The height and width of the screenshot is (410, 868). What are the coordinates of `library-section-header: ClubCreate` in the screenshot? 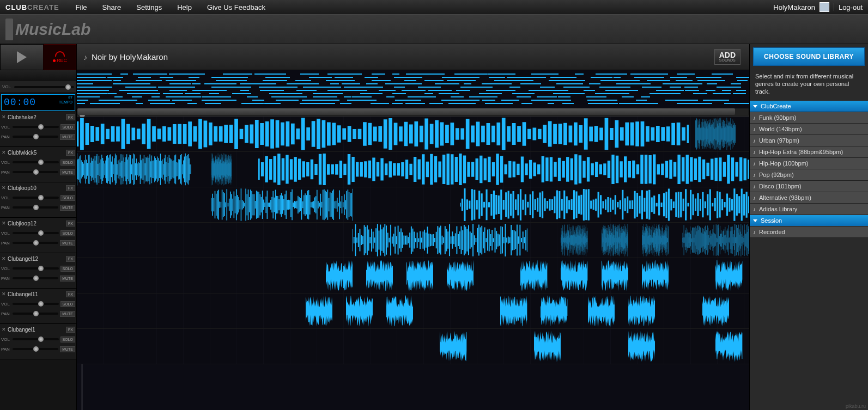 It's located at (809, 107).